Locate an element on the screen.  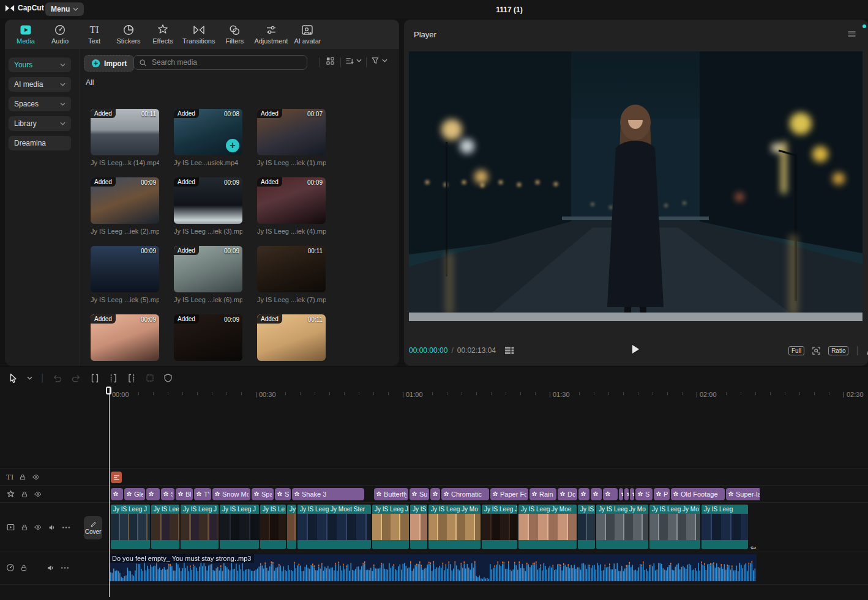
trim-right-icon is located at coordinates (132, 378).